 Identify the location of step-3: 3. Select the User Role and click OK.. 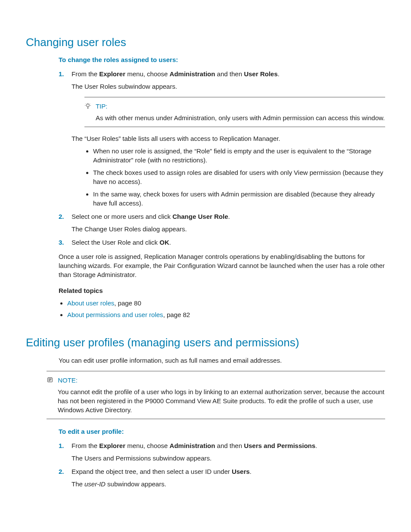
(222, 242).